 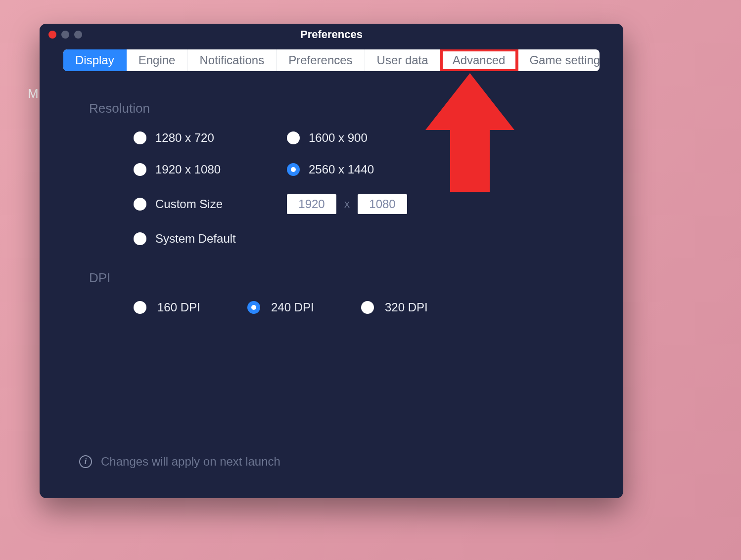 I want to click on radio-1920x1080, so click(x=140, y=170).